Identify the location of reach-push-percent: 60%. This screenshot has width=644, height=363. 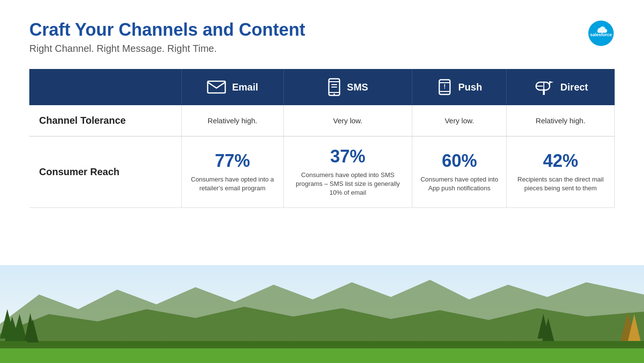
(459, 161).